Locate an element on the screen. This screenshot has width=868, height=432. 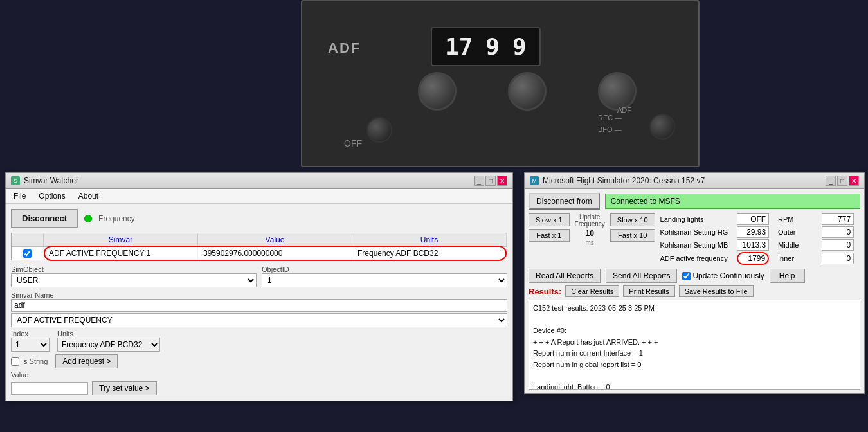
inner-value is located at coordinates (838, 258).